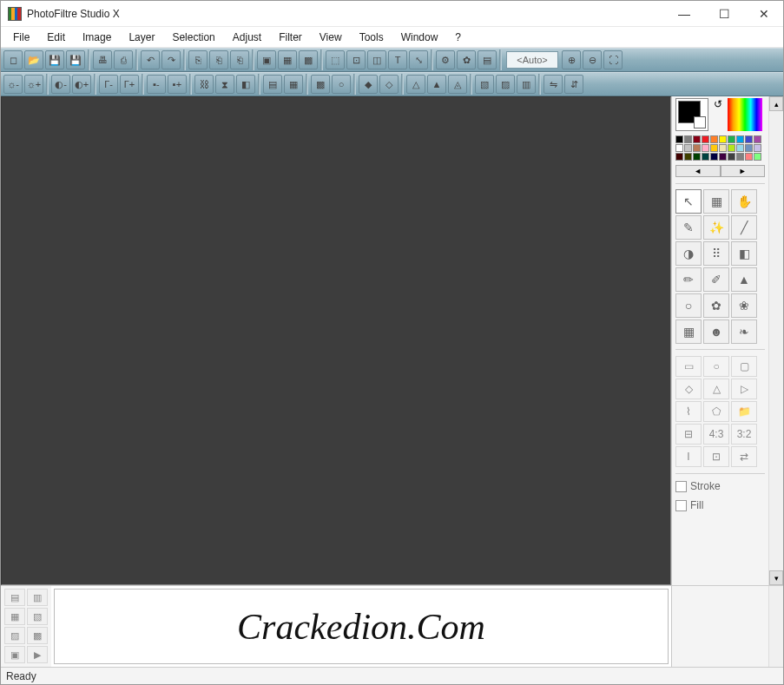 This screenshot has width=784, height=685. I want to click on shape-invert: I, so click(688, 457).